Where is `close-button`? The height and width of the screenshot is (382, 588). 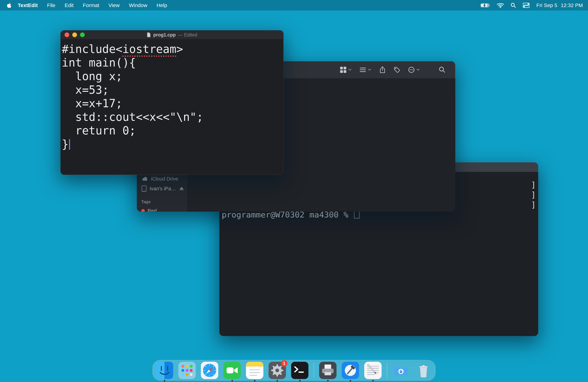
close-button is located at coordinates (67, 35).